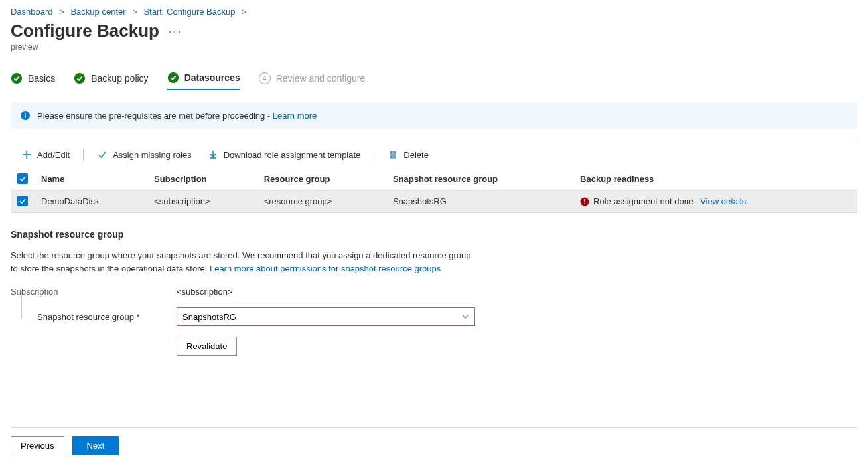 The image size is (868, 462). I want to click on delete-button: Delete, so click(408, 155).